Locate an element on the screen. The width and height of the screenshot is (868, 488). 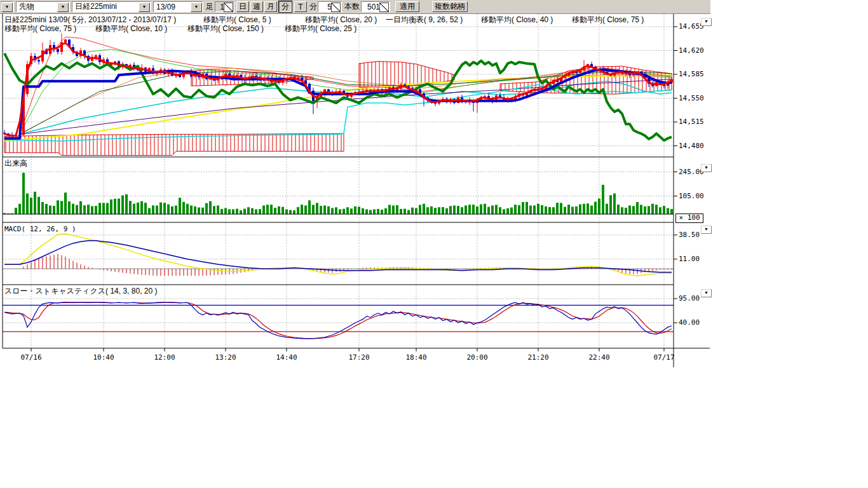
contract-select: 13/09▼ is located at coordinates (178, 6).